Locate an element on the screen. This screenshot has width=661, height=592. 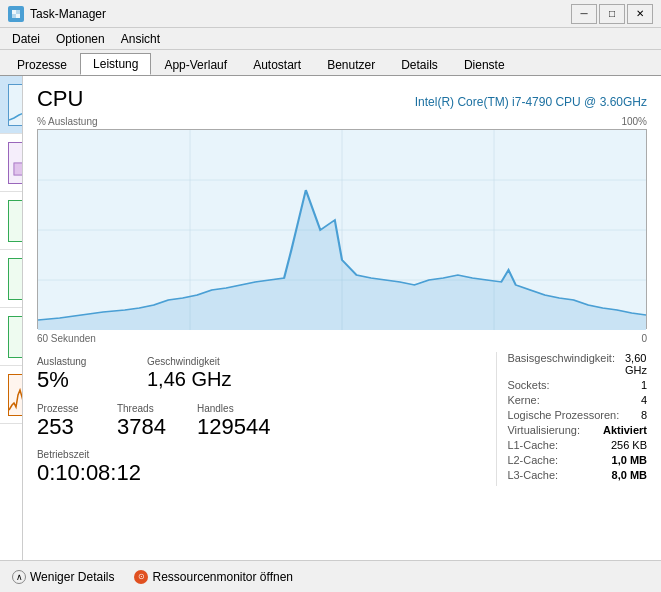
logische-row: Logische Prozessoren: 8 is located at coordinates (577, 415).